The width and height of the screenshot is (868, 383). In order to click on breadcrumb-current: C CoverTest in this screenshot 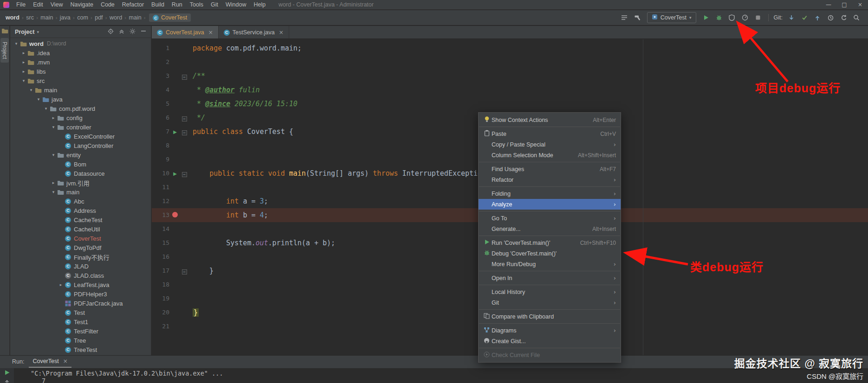, I will do `click(170, 18)`.